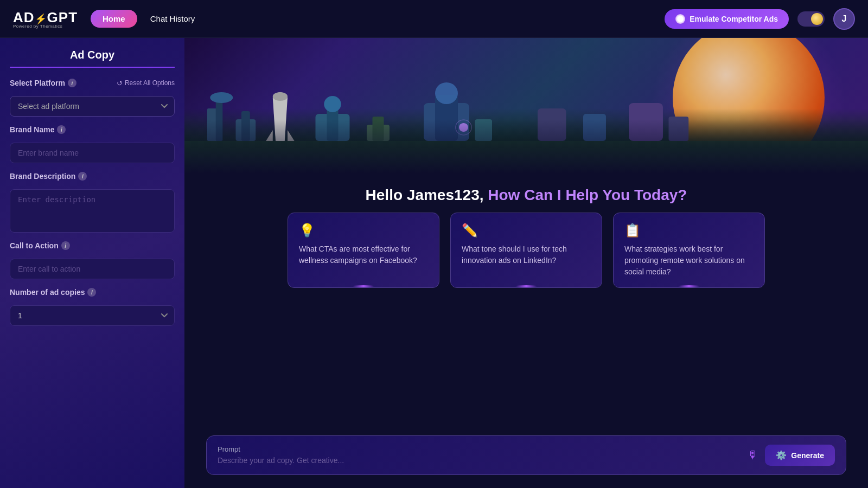 This screenshot has width=868, height=488. I want to click on brand-name-label-text: Brand Name, so click(32, 130).